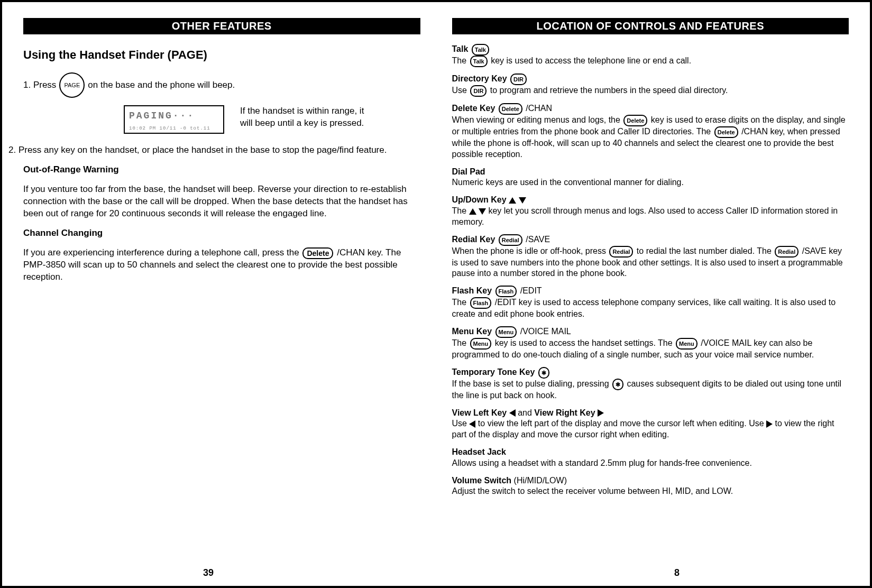  What do you see at coordinates (538, 239) in the screenshot?
I see `redial-suffix: /SAVE` at bounding box center [538, 239].